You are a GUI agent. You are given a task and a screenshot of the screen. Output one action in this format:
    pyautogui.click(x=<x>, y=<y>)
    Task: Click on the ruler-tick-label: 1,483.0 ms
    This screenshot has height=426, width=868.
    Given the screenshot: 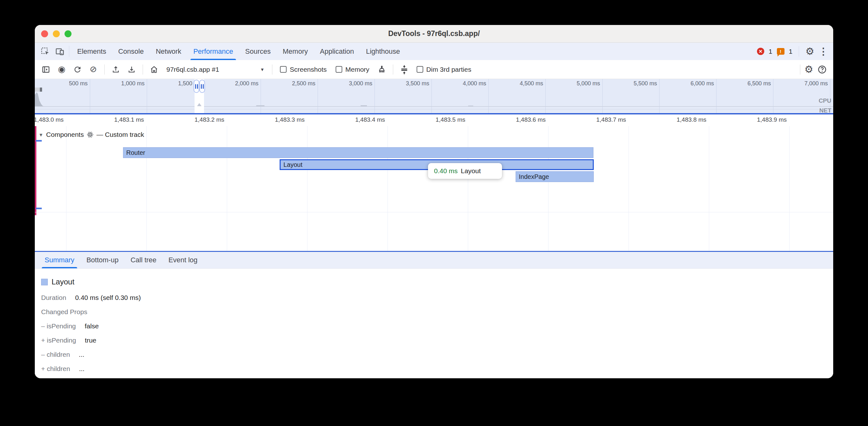 What is the action you would take?
    pyautogui.click(x=51, y=120)
    